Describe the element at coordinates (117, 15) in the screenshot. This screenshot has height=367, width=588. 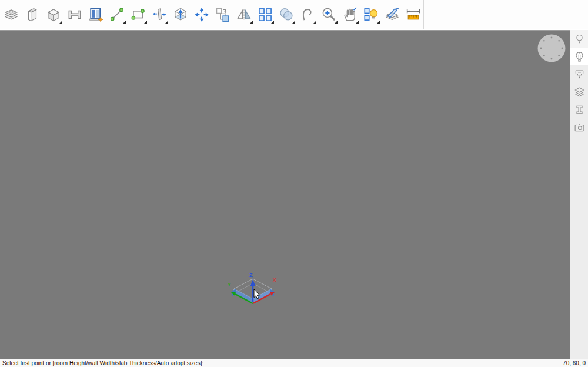
I see `line-tool-button` at that location.